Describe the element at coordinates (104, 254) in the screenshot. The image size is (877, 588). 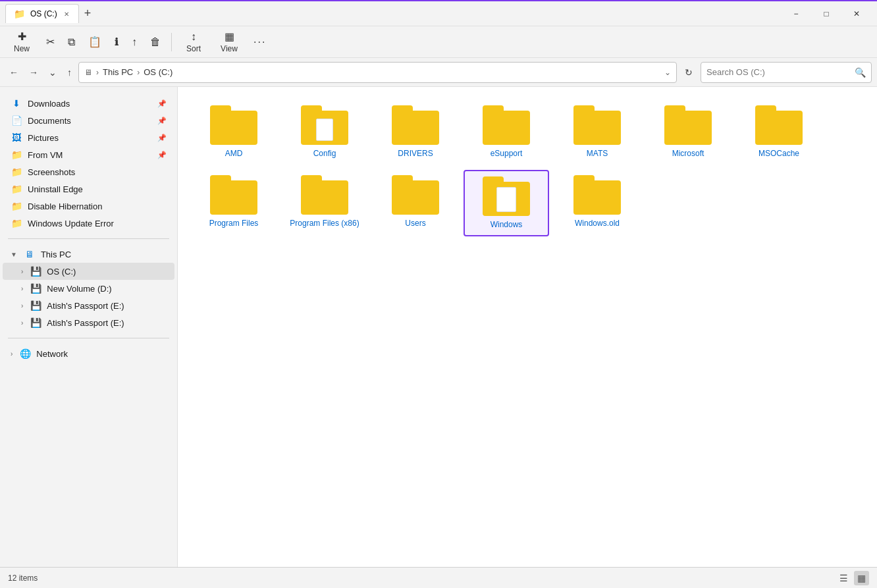
I see `thispc-label: This PC` at that location.